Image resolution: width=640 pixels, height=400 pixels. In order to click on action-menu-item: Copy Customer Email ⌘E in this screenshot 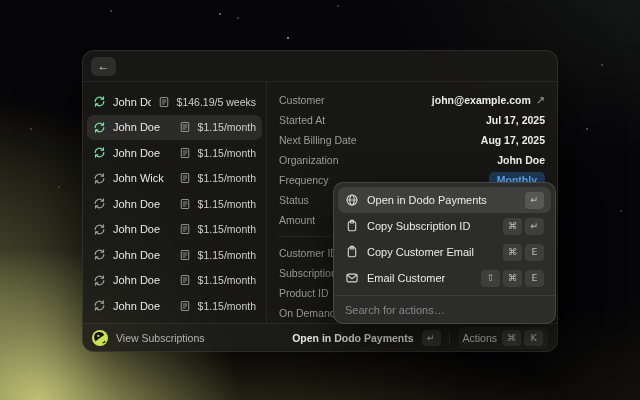, I will do `click(444, 252)`.